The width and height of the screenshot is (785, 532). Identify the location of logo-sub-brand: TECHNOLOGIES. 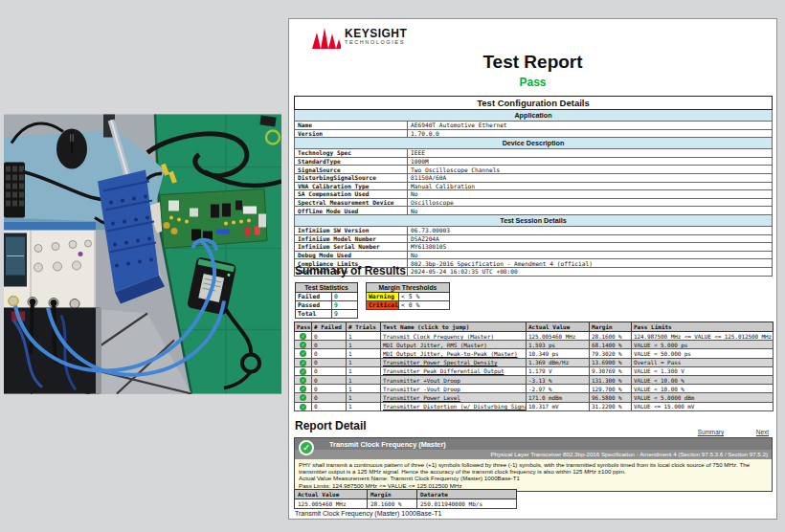
(375, 42).